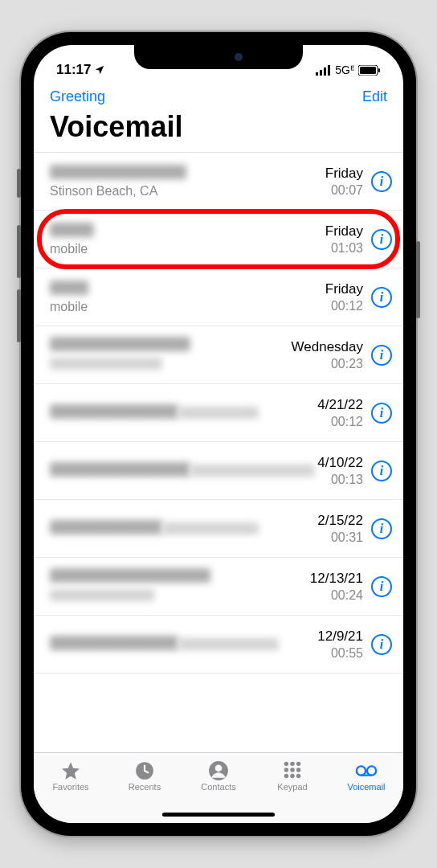 This screenshot has width=437, height=868. Describe the element at coordinates (341, 463) in the screenshot. I see `voicemail-date: 4/10/22` at that location.